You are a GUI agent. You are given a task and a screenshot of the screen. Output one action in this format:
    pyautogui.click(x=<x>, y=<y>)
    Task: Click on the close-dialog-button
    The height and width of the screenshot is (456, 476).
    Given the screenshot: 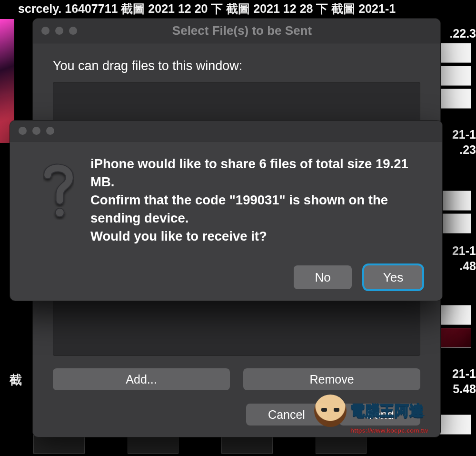 What is the action you would take?
    pyautogui.click(x=23, y=131)
    